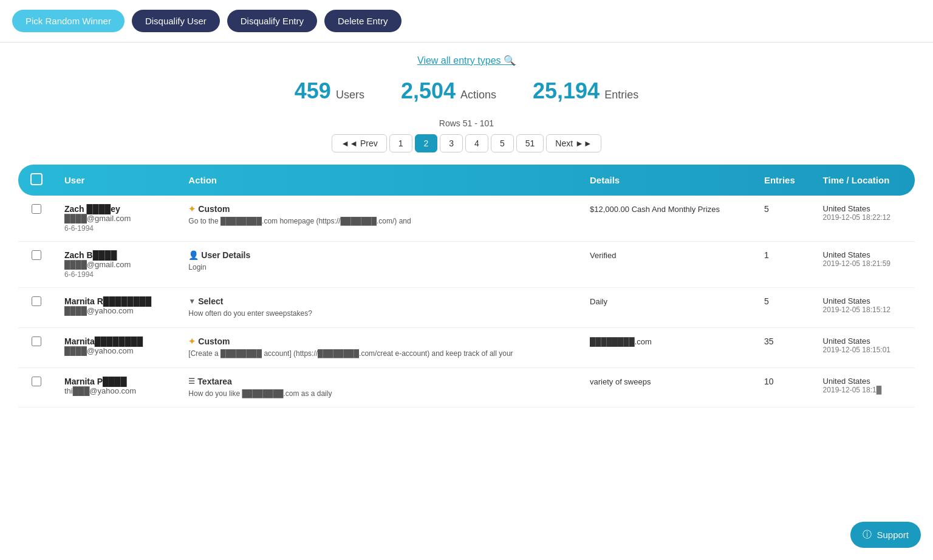 The width and height of the screenshot is (933, 560). I want to click on row-details-cell: variety of sweeps, so click(667, 388).